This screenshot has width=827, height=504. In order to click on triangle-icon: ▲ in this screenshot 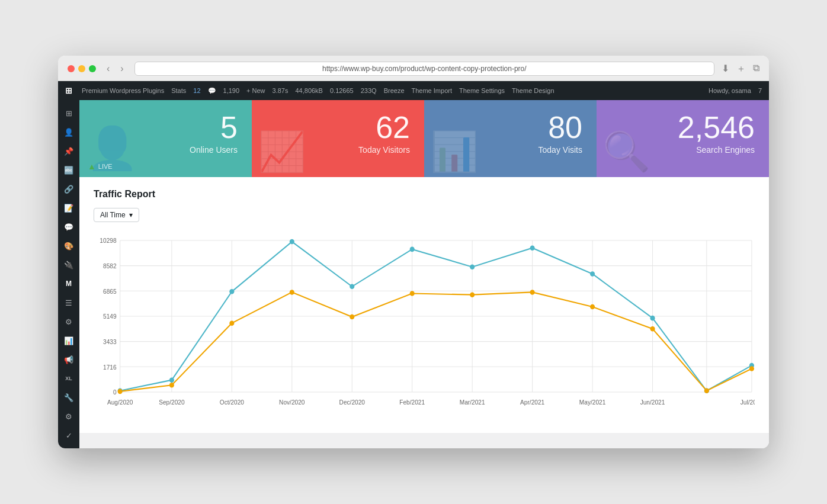, I will do `click(92, 166)`.